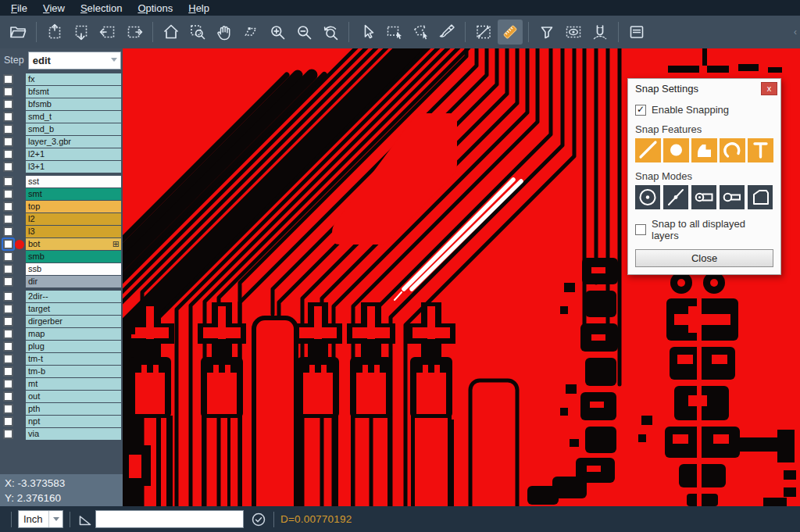 The width and height of the screenshot is (800, 532). What do you see at coordinates (367, 32) in the screenshot?
I see `select-cursor-icon` at bounding box center [367, 32].